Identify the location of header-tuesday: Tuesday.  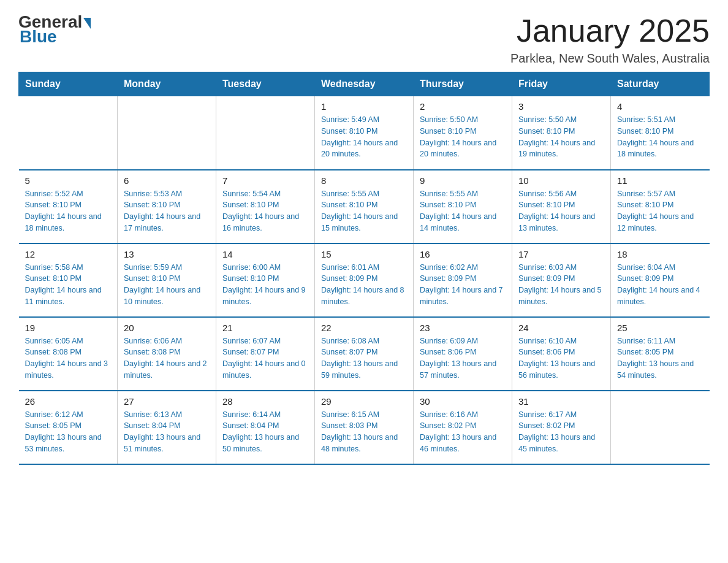
(266, 85).